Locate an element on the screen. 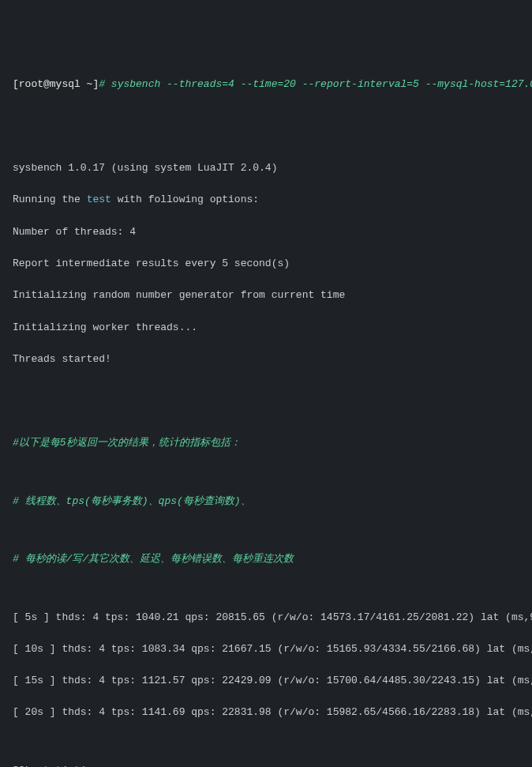  comment-header-2: # 线程数、tps(每秒事务数)、qps(每秒查询数)、 is located at coordinates (266, 502).